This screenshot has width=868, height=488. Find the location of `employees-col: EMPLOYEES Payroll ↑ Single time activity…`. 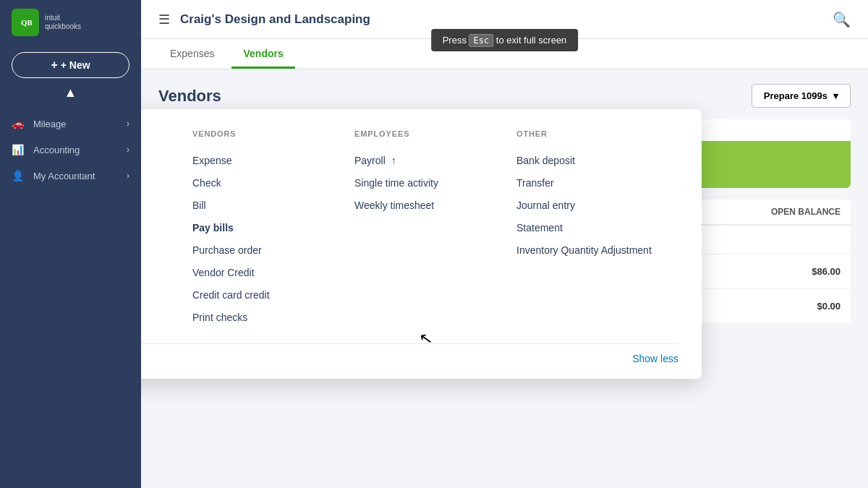

employees-col: EMPLOYEES Payroll ↑ Single time activity… is located at coordinates (435, 229).